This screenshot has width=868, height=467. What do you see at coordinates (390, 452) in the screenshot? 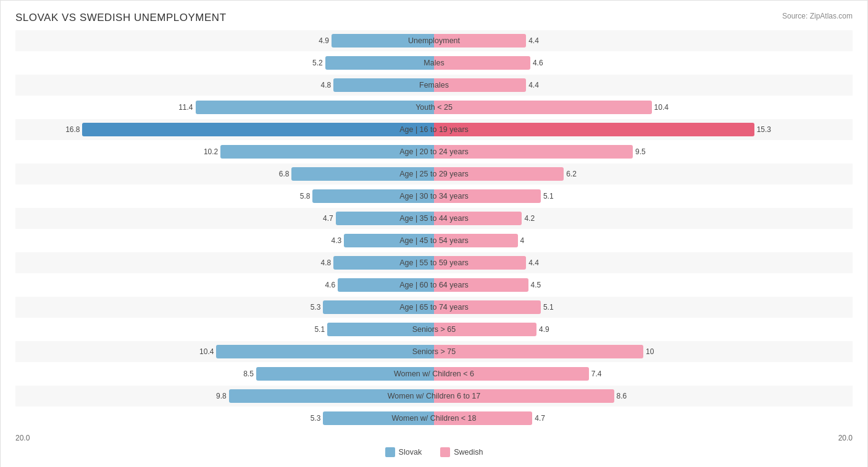
I see `legend-box-slovak` at bounding box center [390, 452].